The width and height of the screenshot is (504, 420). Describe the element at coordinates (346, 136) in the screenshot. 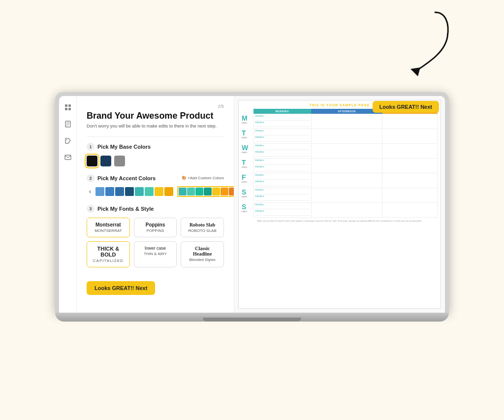

I see `tuesday-afternoon` at that location.